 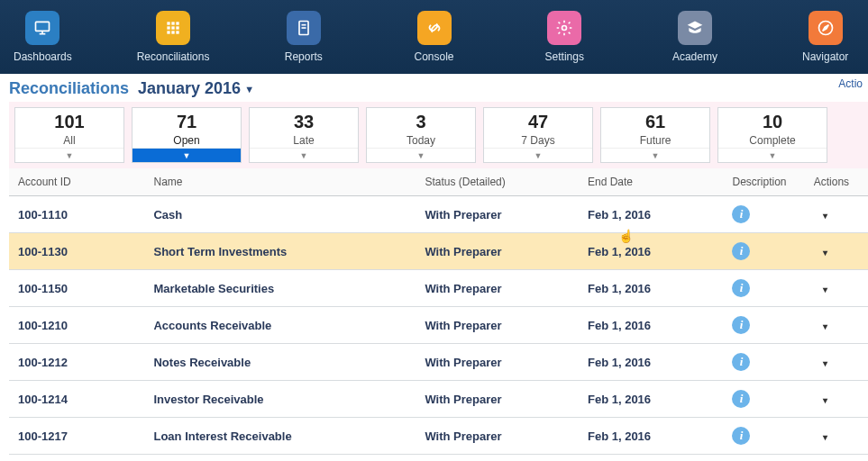 I want to click on col-description: Description, so click(x=763, y=182).